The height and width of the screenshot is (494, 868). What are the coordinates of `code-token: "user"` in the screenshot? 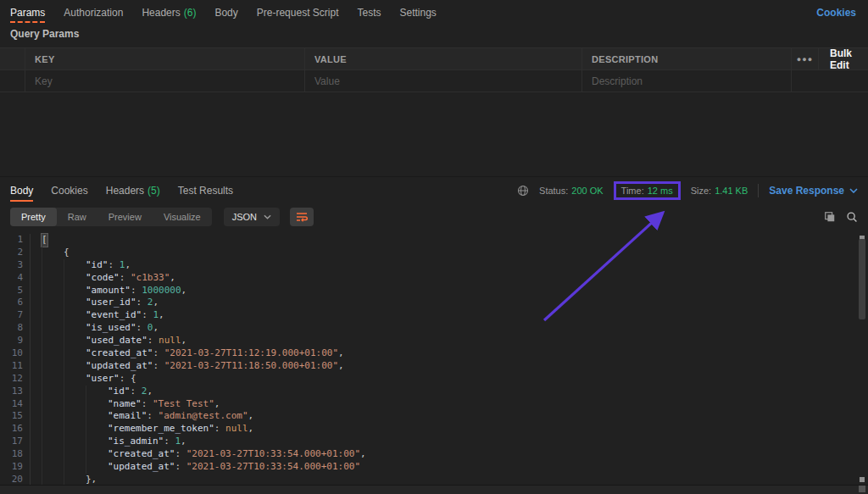 It's located at (103, 380).